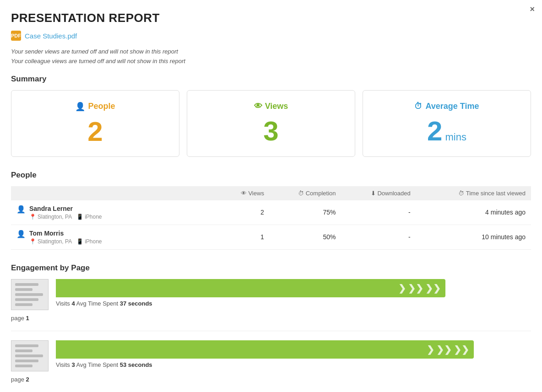 The height and width of the screenshot is (392, 542). Describe the element at coordinates (244, 193) in the screenshot. I see `col-views-icon: 👁` at that location.